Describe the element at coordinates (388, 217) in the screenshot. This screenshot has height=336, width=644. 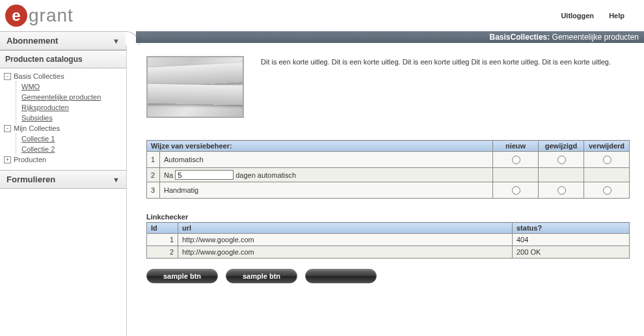
I see `linkchecker-title: Linkchecker` at that location.